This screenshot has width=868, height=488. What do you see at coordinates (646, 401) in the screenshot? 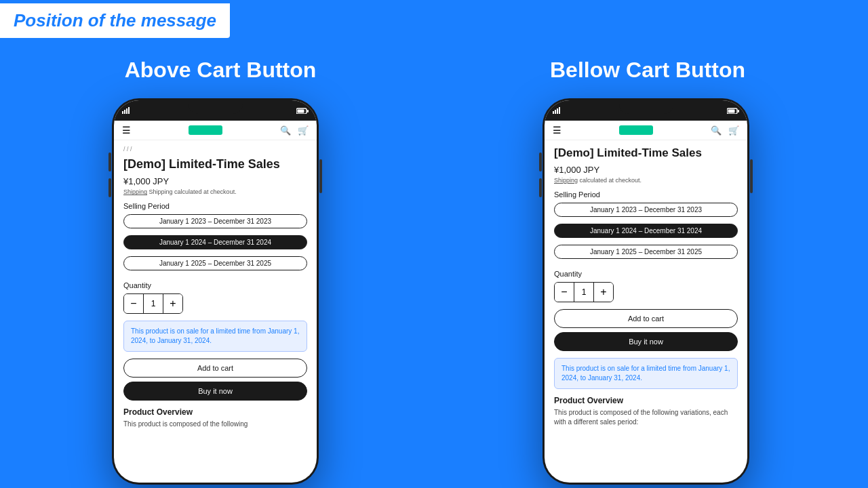
I see `right-product-overview-title: Product Overview` at bounding box center [646, 401].